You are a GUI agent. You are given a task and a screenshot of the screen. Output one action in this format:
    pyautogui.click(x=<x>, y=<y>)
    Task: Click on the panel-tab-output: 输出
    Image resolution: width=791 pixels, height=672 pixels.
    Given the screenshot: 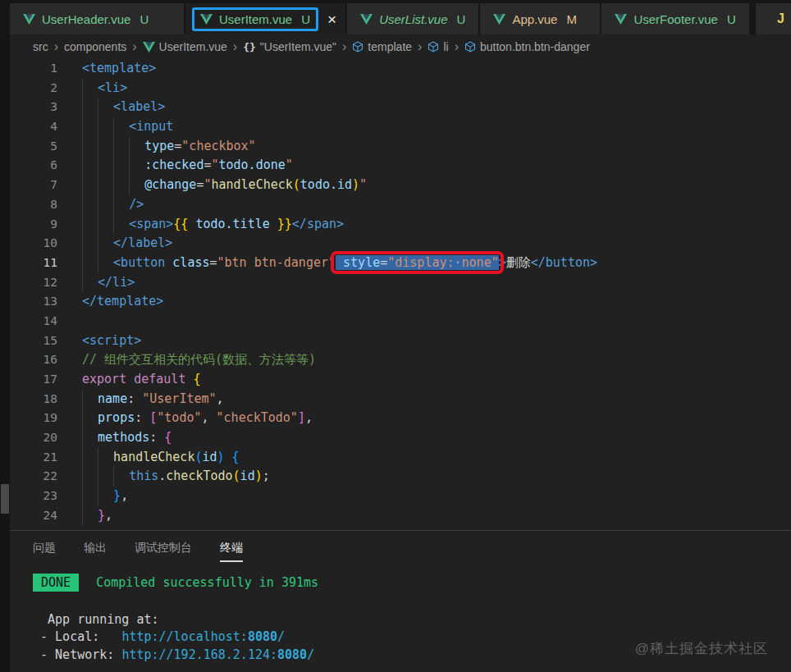 What is the action you would take?
    pyautogui.click(x=95, y=551)
    